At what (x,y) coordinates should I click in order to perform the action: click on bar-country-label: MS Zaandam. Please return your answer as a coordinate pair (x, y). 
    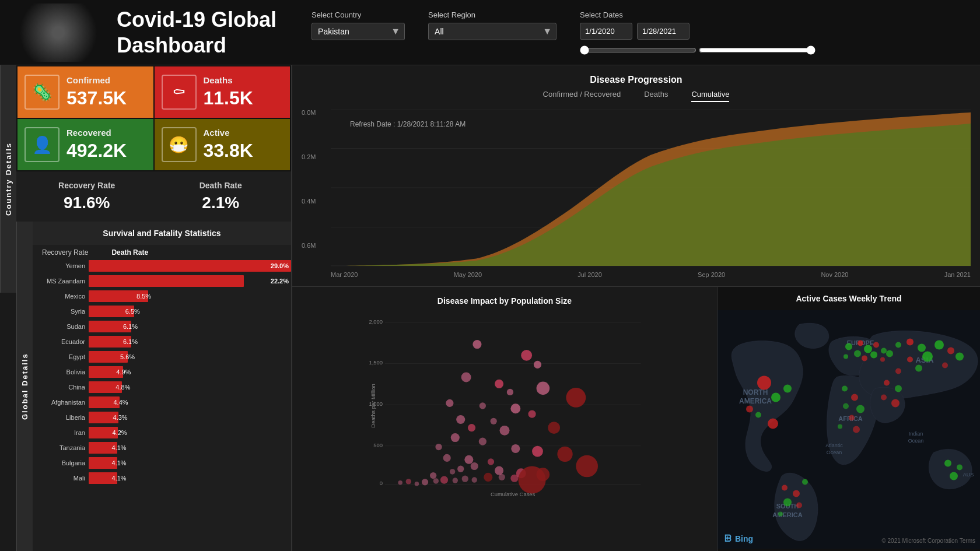
    Looking at the image, I should click on (59, 281).